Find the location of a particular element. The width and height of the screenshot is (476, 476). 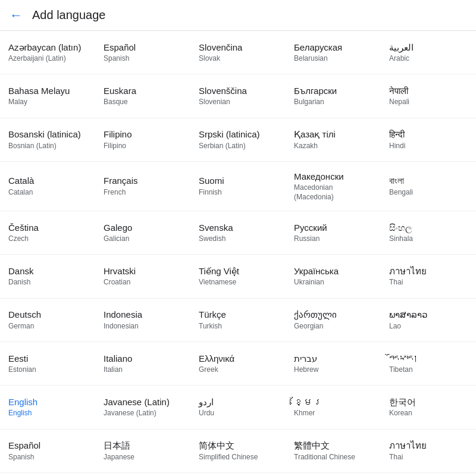

language-item: БългарскиBulgarian is located at coordinates (333, 96).